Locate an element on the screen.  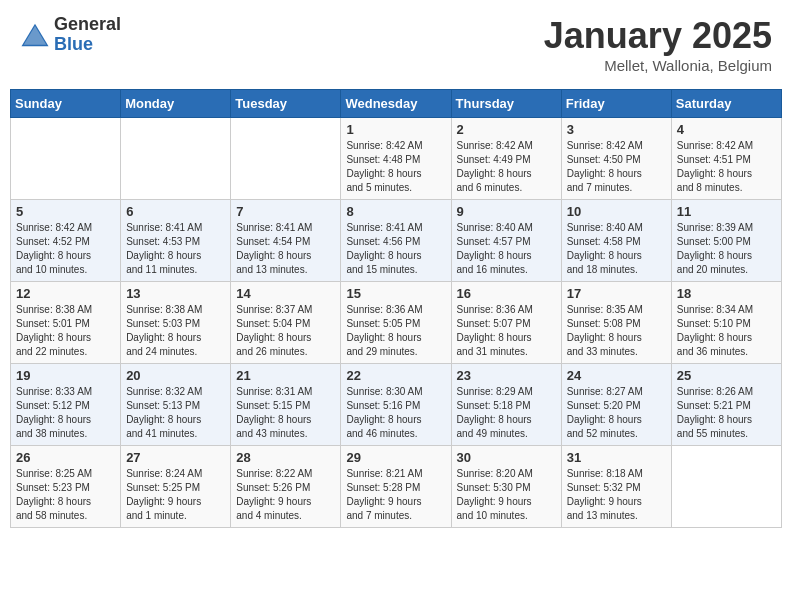
calendar-cell: 17Sunrise: 8:35 AM Sunset: 5:08 PM Dayli… is located at coordinates (616, 323).